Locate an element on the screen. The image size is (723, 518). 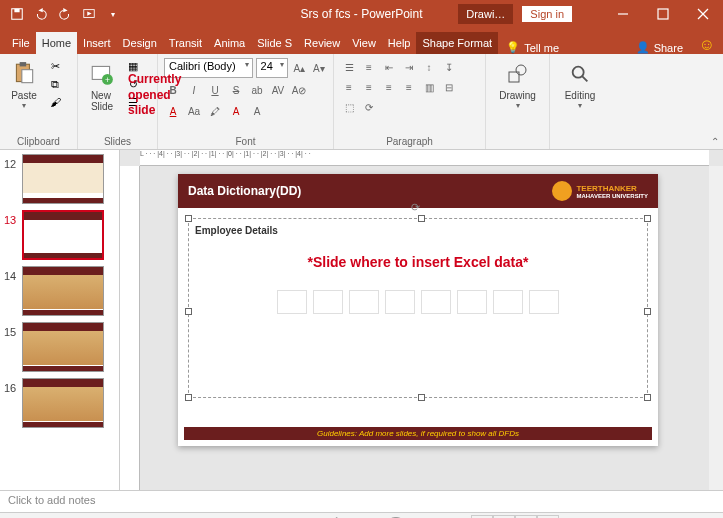
vertical-scrollbar is located at coordinates (716, 328).